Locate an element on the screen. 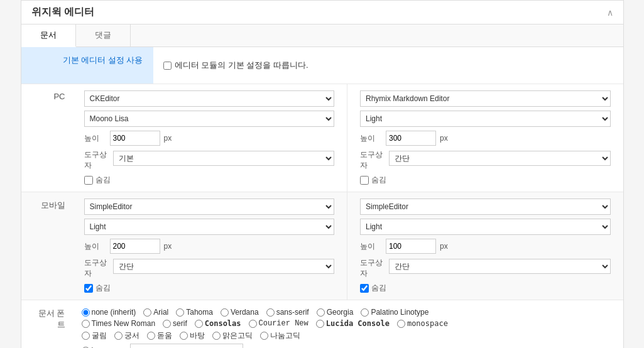  tab-comment: 댓글 is located at coordinates (103, 35).